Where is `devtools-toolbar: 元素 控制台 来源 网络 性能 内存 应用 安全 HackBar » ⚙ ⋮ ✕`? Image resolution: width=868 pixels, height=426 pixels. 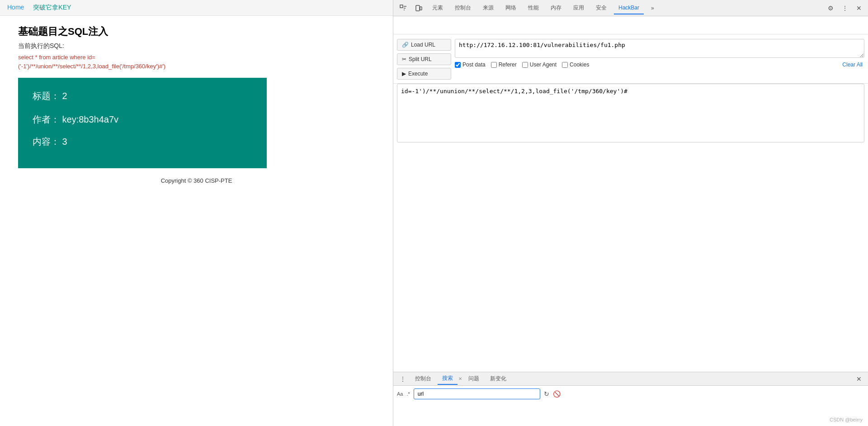
devtools-toolbar: 元素 控制台 来源 网络 性能 内存 应用 安全 HackBar » ⚙ ⋮ ✕ is located at coordinates (631, 8).